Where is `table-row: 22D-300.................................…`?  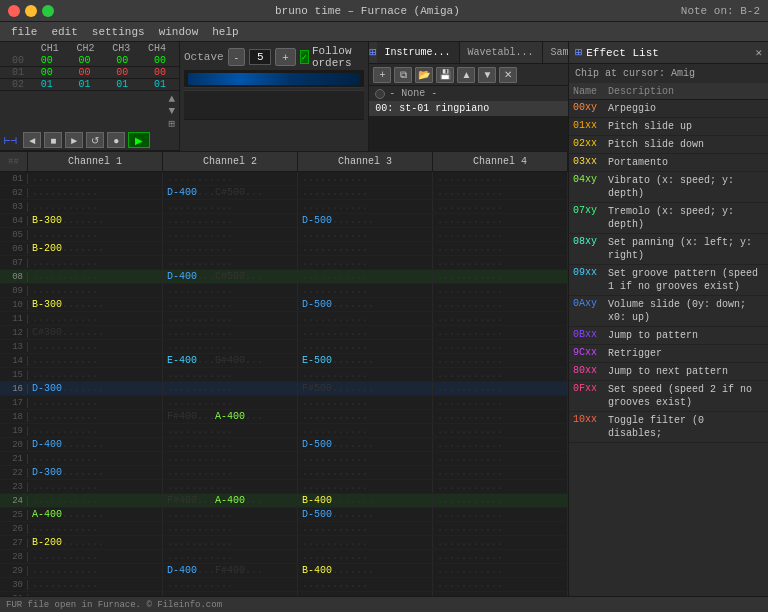
table-row: 22D-300.................................… is located at coordinates (284, 473).